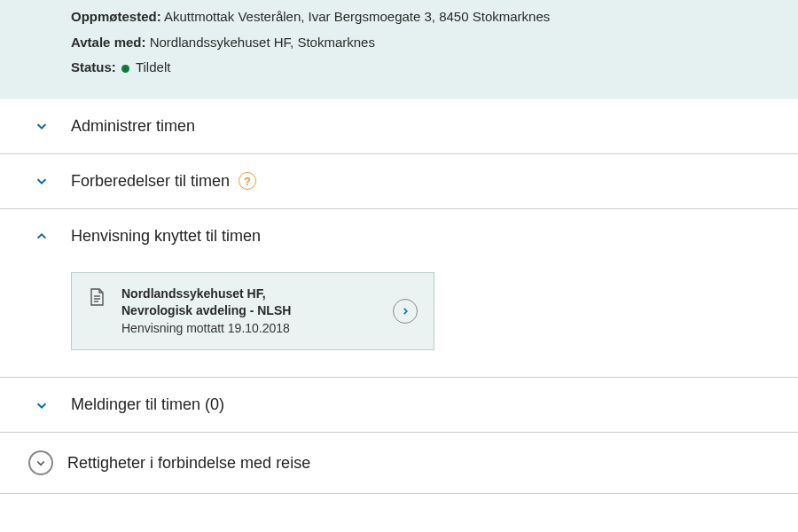  I want to click on accordion-title: Forberedelser til timen, so click(151, 181).